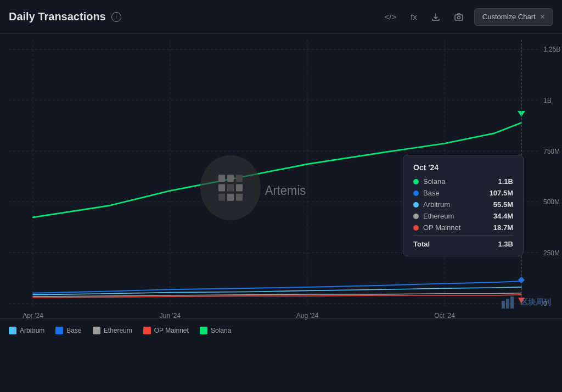 Image resolution: width=562 pixels, height=392 pixels. Describe the element at coordinates (436, 17) in the screenshot. I see `download-icon` at that location.